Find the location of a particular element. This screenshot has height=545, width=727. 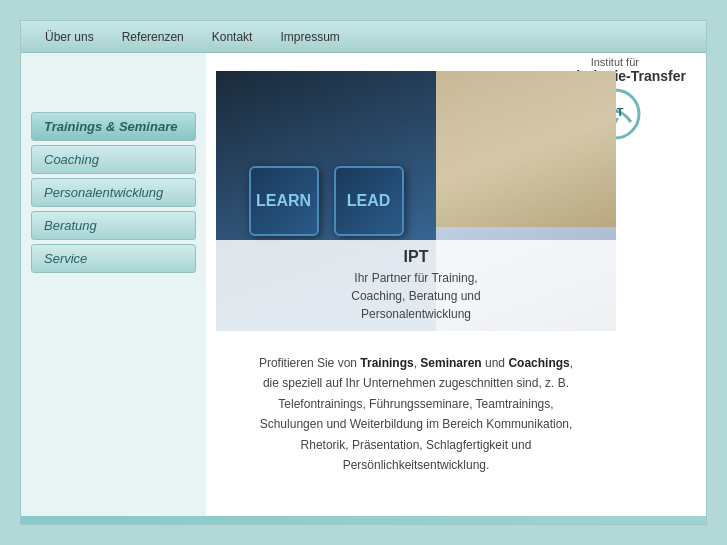

logo-line1: Institut für is located at coordinates (615, 62).